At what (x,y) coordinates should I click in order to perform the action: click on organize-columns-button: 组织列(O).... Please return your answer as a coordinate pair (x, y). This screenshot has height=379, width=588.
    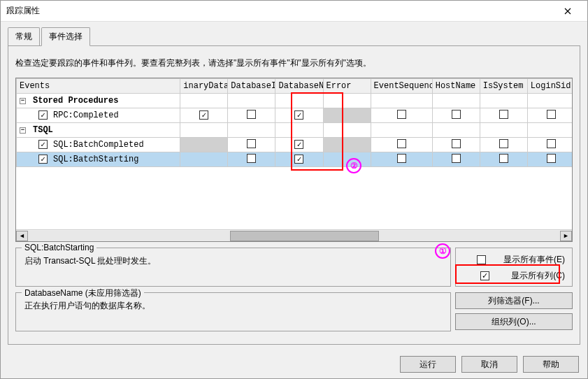
    Looking at the image, I should click on (514, 322).